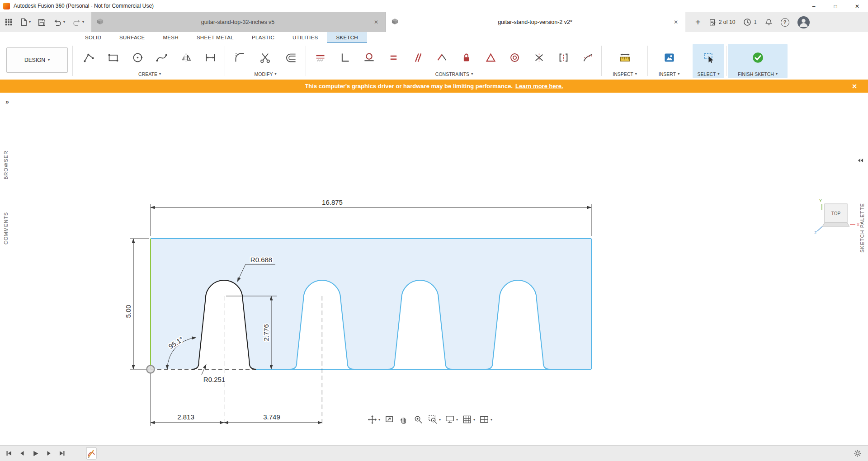 This screenshot has height=461, width=868. Describe the element at coordinates (347, 38) in the screenshot. I see `tab-sketch: SKETCH` at that location.